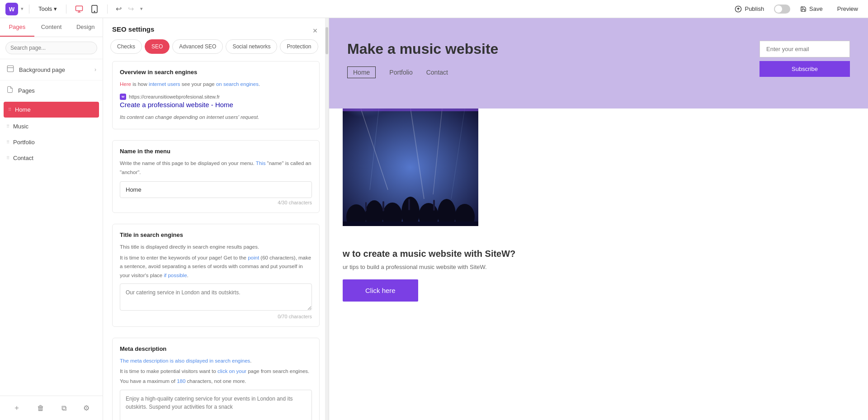  I want to click on search-preview-note: Its content can change depending on inte…, so click(216, 118).